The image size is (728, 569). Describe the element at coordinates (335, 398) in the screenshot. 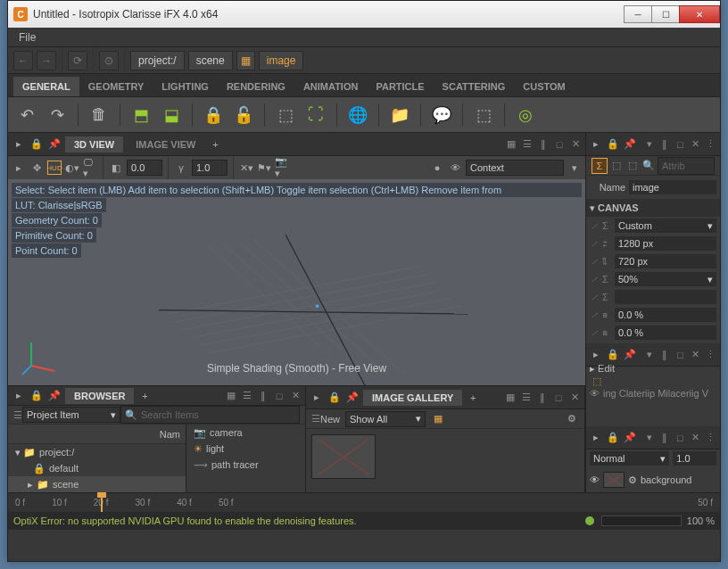

I see `gal-lock: 🔒` at that location.